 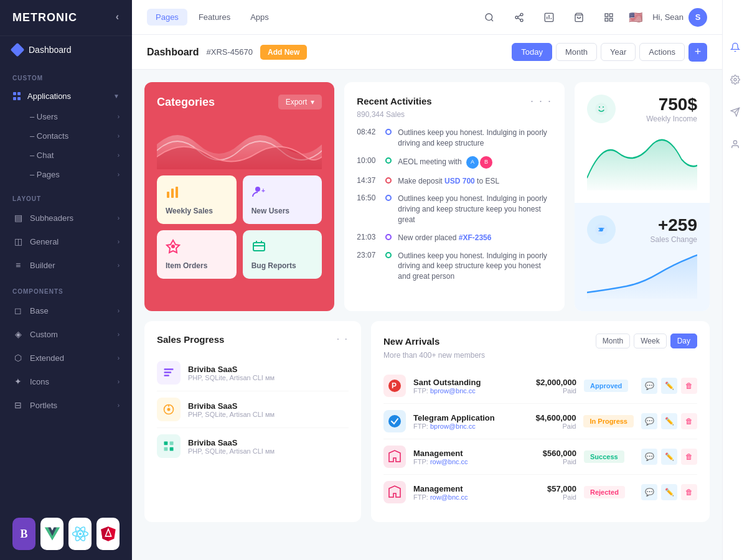 What do you see at coordinates (669, 492) in the screenshot?
I see `arrivals-actions: 💬 ✏️ 🗑` at bounding box center [669, 492].